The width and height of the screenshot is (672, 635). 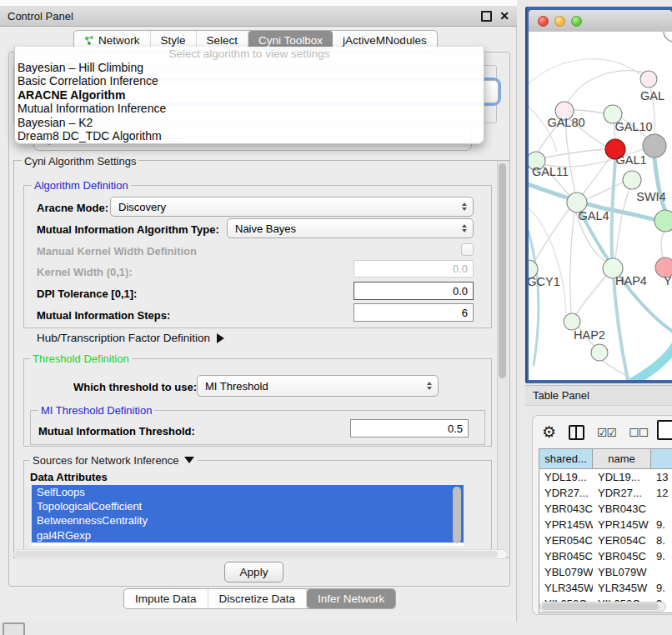 What do you see at coordinates (258, 17) in the screenshot?
I see `control-panel-titlebar: Control Panel ✕` at bounding box center [258, 17].